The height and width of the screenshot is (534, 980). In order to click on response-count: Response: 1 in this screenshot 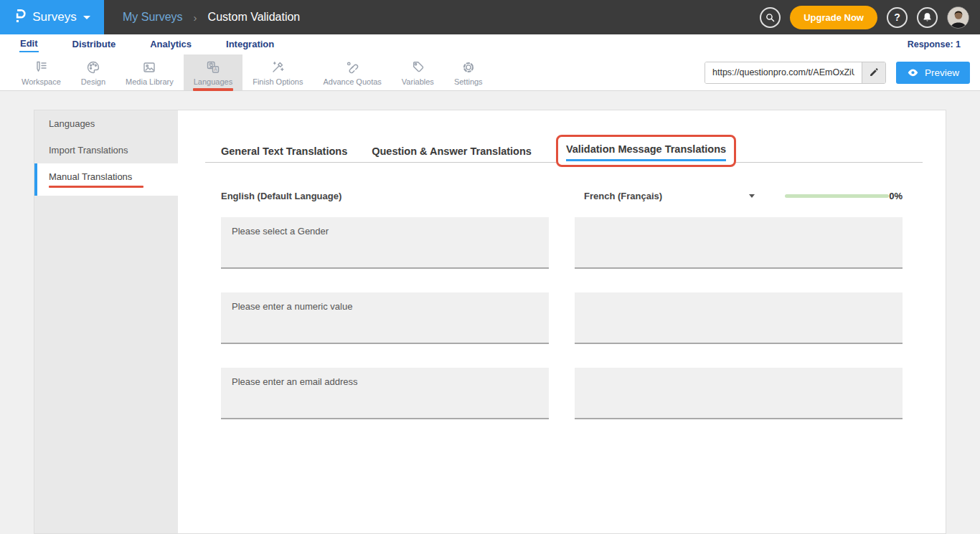, I will do `click(934, 44)`.